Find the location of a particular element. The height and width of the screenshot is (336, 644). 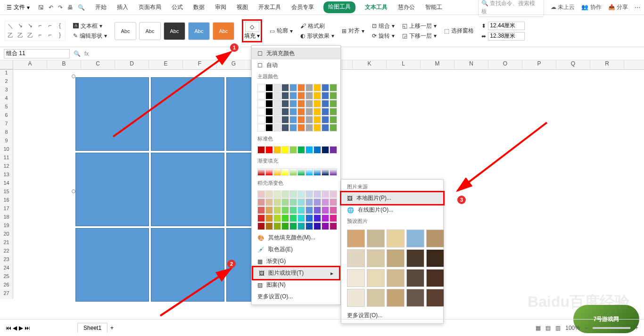

row-header: 6 is located at coordinates (7, 116).